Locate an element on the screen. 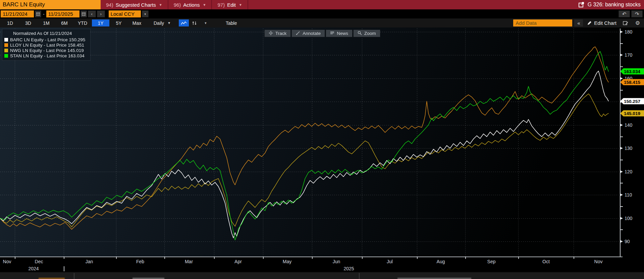 The image size is (644, 279). chart-tools-toolbar: Track Annotate News Zoom is located at coordinates (322, 34).